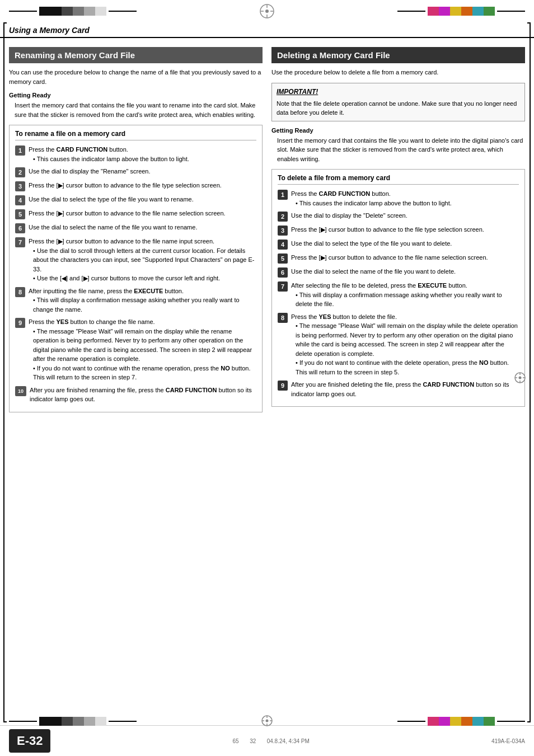 This screenshot has width=534, height=756. What do you see at coordinates (144, 304) in the screenshot?
I see `rename-step-8-bullet-1: This will display a confirmation message…` at bounding box center [144, 304].